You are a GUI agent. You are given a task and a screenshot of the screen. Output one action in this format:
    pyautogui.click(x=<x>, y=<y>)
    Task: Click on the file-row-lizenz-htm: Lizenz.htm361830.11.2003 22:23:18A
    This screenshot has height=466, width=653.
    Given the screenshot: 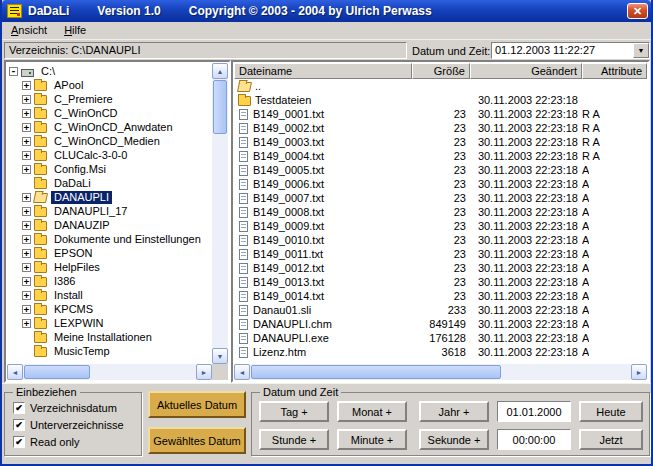 What is the action you would take?
    pyautogui.click(x=440, y=352)
    